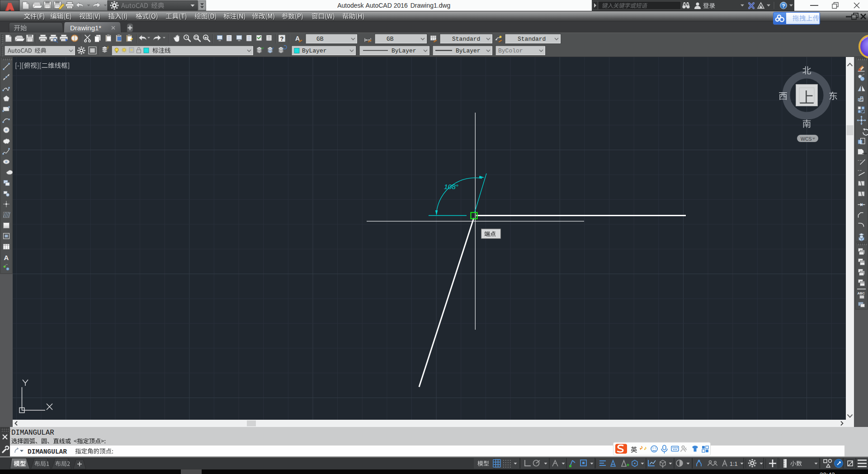 The width and height of the screenshot is (868, 474). What do you see at coordinates (511, 51) in the screenshot?
I see `svg-text: ByColor` at bounding box center [511, 51].